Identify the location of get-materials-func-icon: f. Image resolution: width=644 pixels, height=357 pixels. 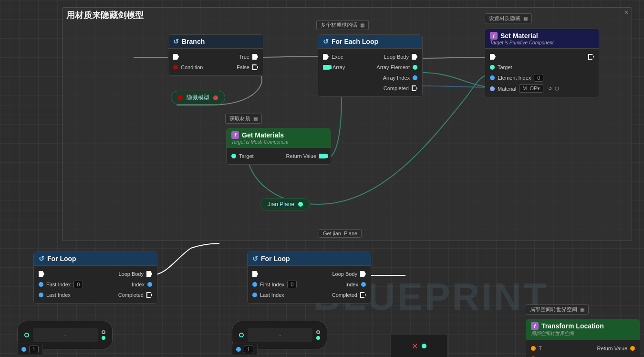
(235, 135).